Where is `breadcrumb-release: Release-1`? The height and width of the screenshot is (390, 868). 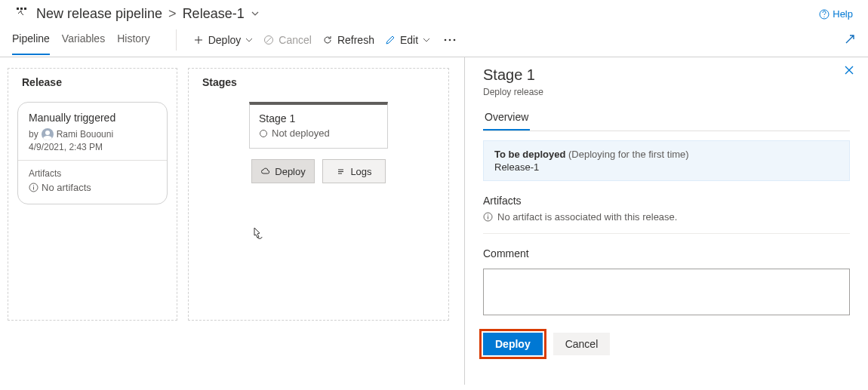
breadcrumb-release: Release-1 is located at coordinates (214, 14).